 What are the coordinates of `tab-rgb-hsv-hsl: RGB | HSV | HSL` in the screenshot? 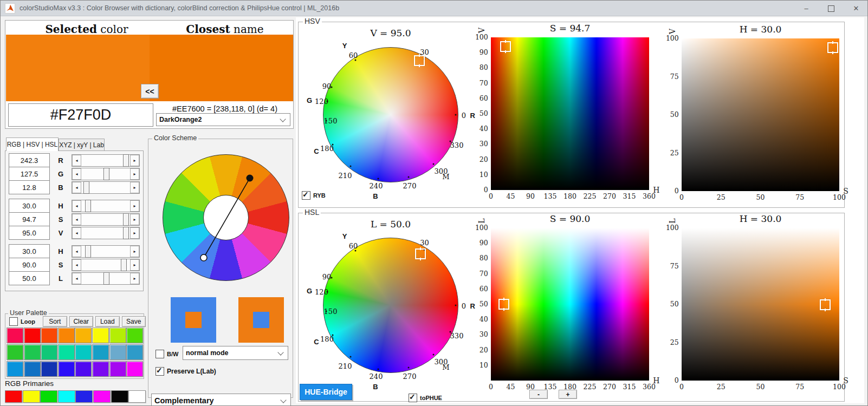 It's located at (33, 144).